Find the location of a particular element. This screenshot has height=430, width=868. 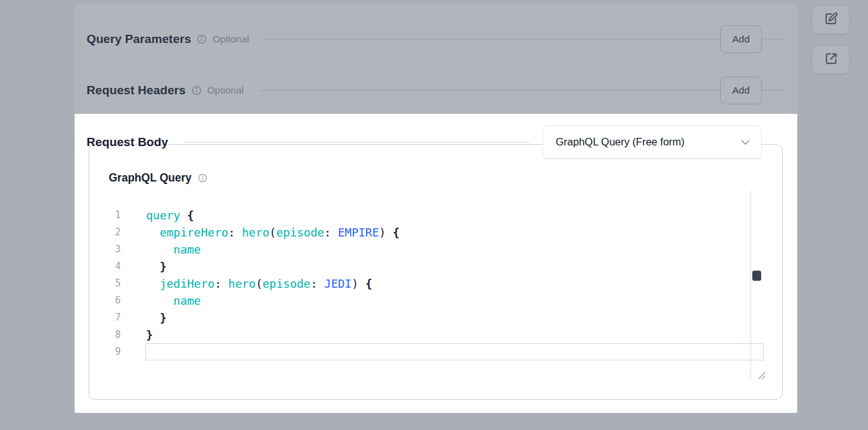

line-number: 7 is located at coordinates (114, 317).